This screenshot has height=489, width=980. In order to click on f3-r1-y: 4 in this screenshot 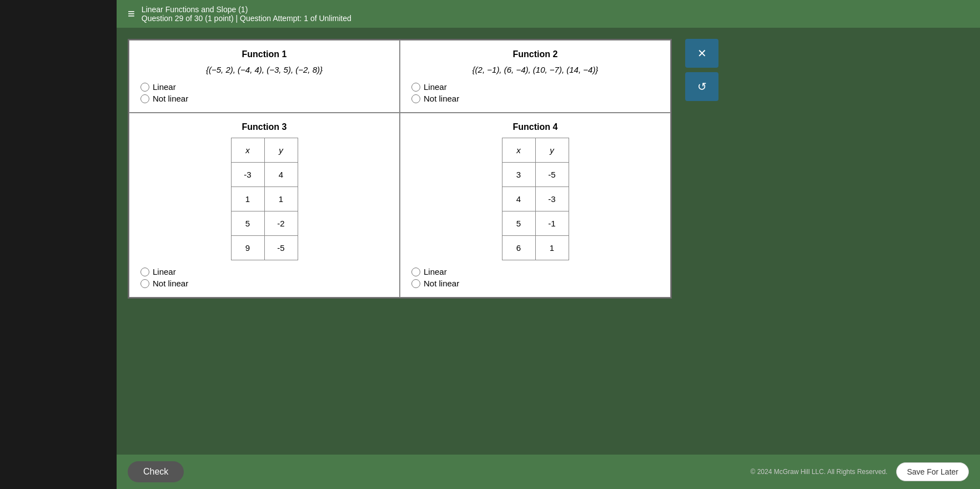, I will do `click(281, 175)`.